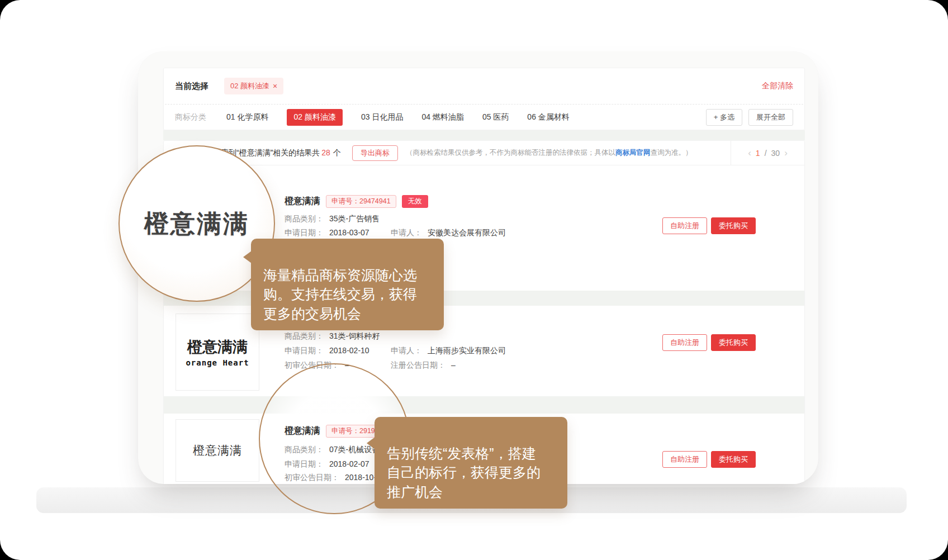  I want to click on results-header: 当前分类中检索到“橙意满满”相关的结果共28个 导出商标 （商标检索结果仅供参考…, so click(484, 153).